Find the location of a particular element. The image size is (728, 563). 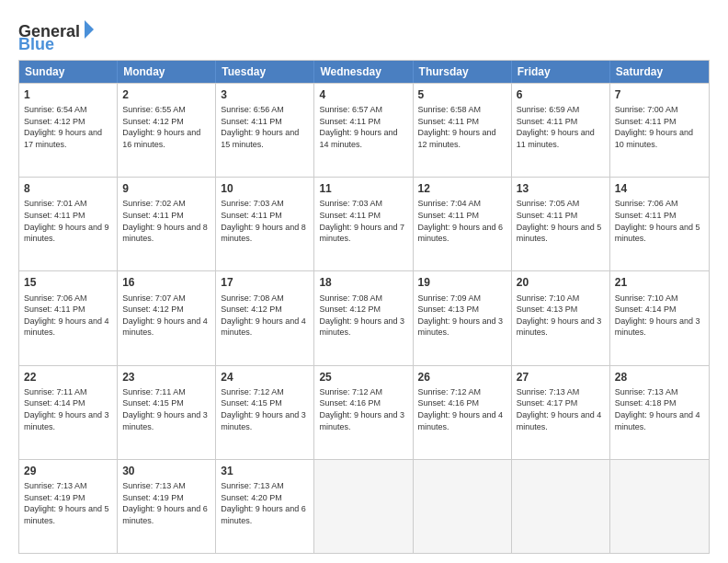

cell-info: Sunrise: 7:02 AMSunset: 4:11 PMDaylight:… is located at coordinates (166, 221).